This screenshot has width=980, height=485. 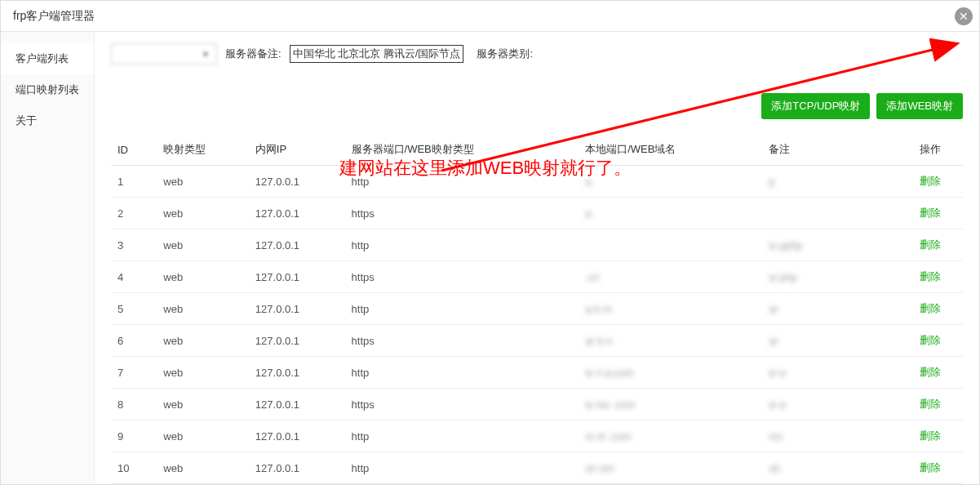 I want to click on server-note-label: 服务器备注:, so click(x=253, y=54).